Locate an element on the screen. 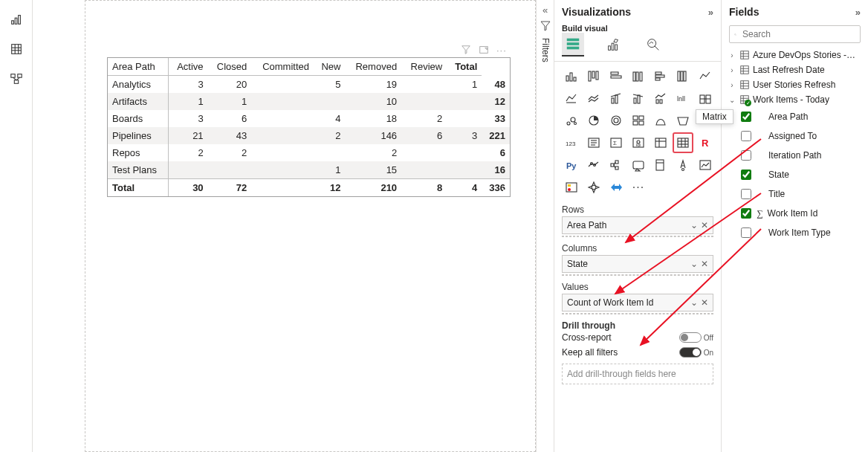 The height and width of the screenshot is (452, 868). fields-table: ›Azure DevOps Stories -… is located at coordinates (795, 55).